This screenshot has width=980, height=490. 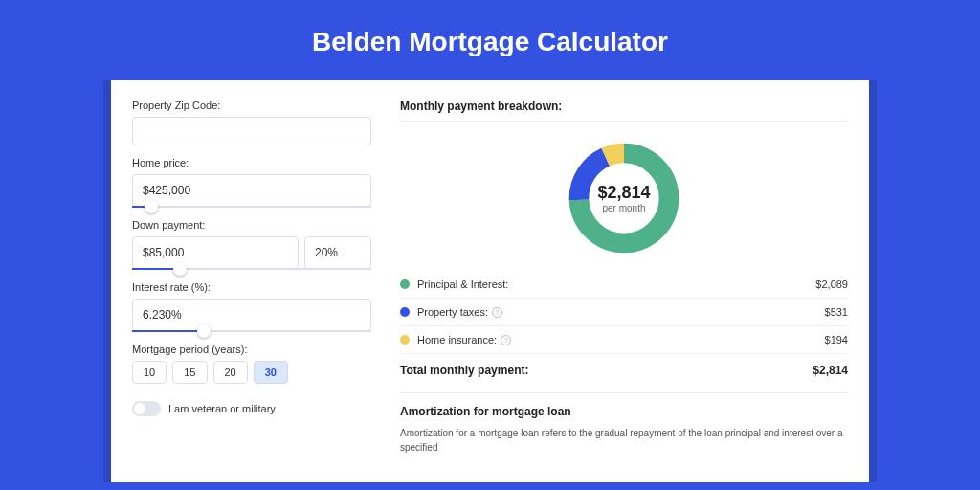 What do you see at coordinates (204, 331) in the screenshot?
I see `rate-slider-thumb` at bounding box center [204, 331].